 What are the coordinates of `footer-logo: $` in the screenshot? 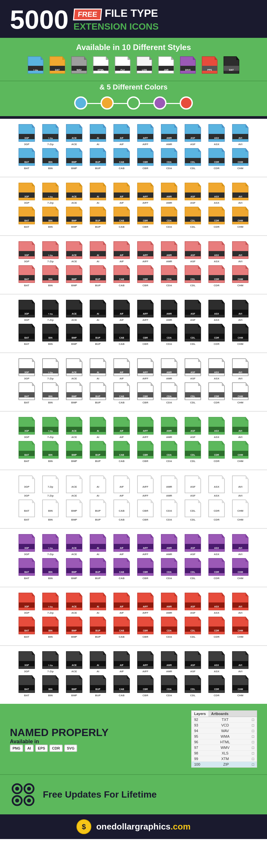 It's located at (84, 827).